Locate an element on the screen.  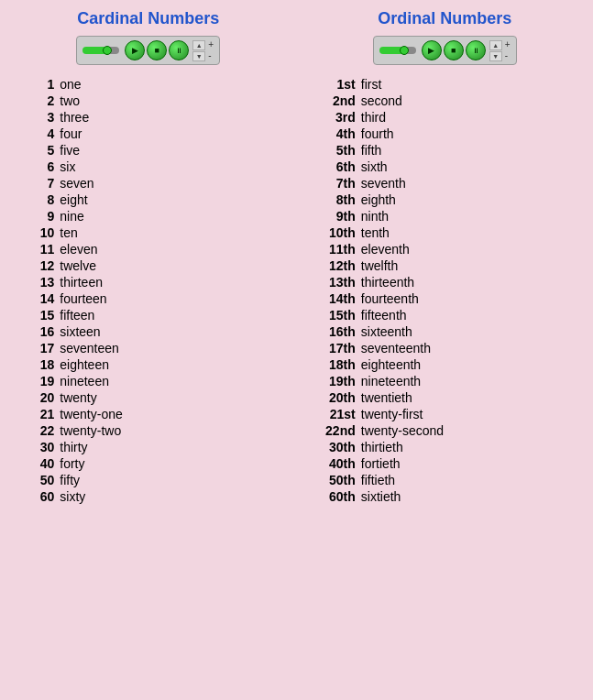
table-row: 17thseventeenth is located at coordinates (445, 348).